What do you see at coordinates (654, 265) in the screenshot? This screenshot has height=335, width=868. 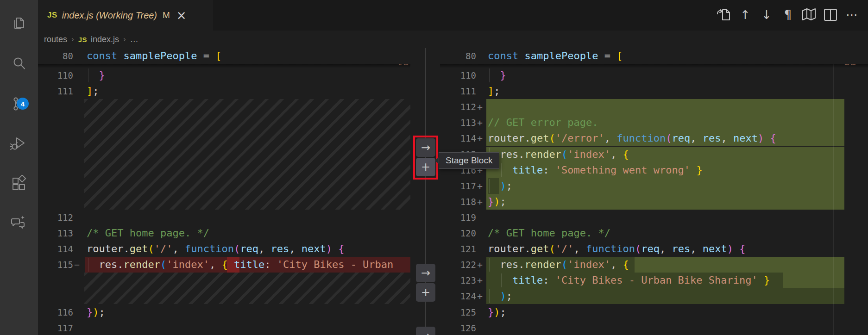 I see `code-row-122: 122+ res.render('index', {` at bounding box center [654, 265].